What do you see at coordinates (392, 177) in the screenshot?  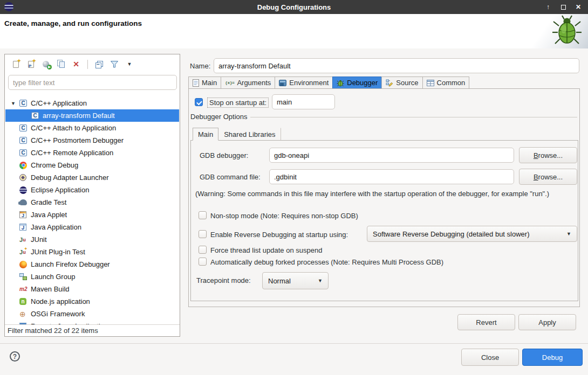 I see `gdb-command-file-input` at bounding box center [392, 177].